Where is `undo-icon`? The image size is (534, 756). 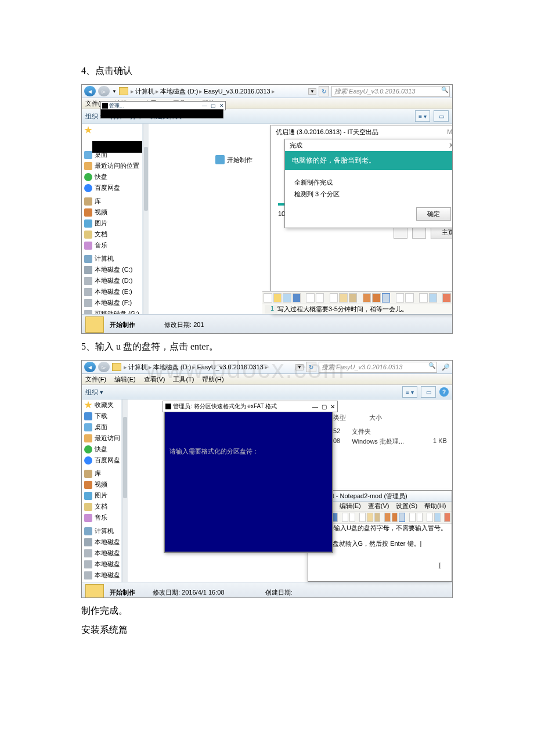
undo-icon is located at coordinates (310, 298).